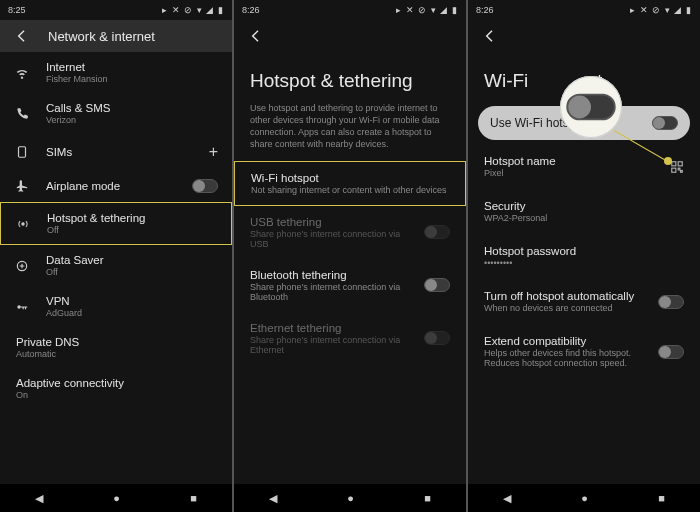  What do you see at coordinates (116, 224) in the screenshot?
I see `row-hotspot-tethering: Hotspot & tetheringOff` at bounding box center [116, 224].